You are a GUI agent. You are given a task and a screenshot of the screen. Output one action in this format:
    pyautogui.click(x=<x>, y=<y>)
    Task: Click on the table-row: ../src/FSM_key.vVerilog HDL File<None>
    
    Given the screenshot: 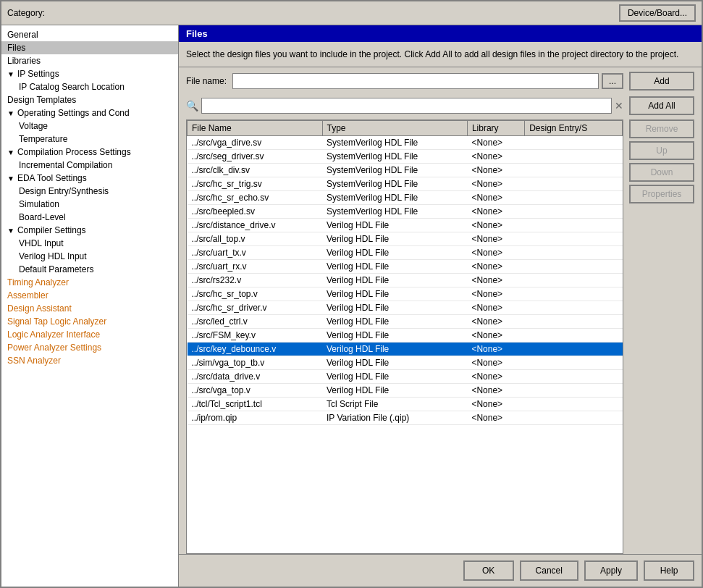 What is the action you would take?
    pyautogui.click(x=405, y=336)
    